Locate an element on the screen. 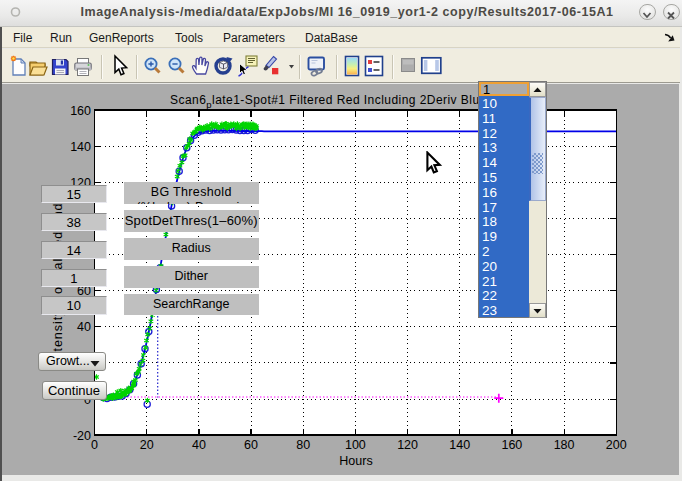  svg-text: -20 is located at coordinates (82, 436).